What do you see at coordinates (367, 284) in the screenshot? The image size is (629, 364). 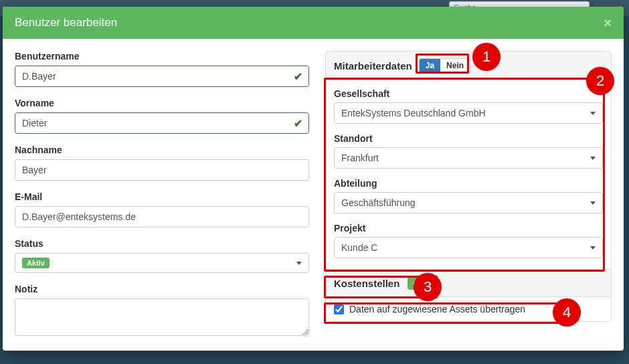 I see `costcenter-label: Kostenstellen` at bounding box center [367, 284].